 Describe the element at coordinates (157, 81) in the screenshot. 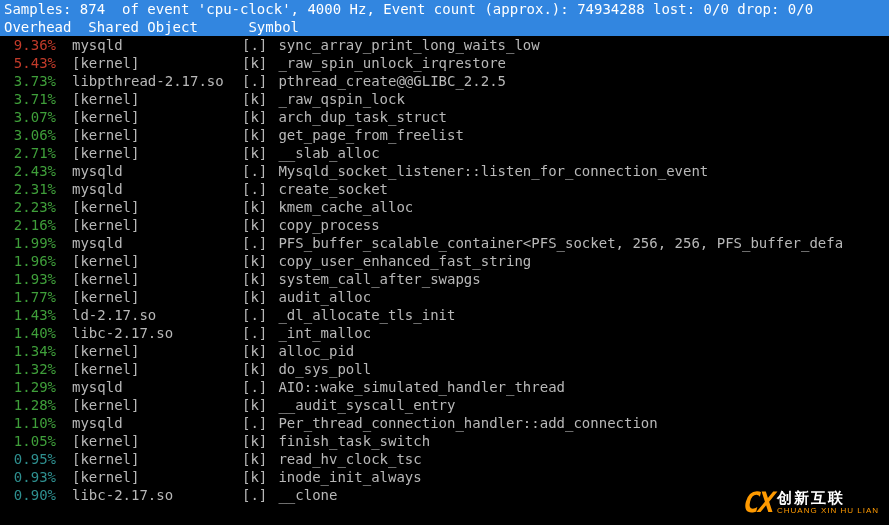

I see `shared-object: libpthread-2.17.so` at that location.